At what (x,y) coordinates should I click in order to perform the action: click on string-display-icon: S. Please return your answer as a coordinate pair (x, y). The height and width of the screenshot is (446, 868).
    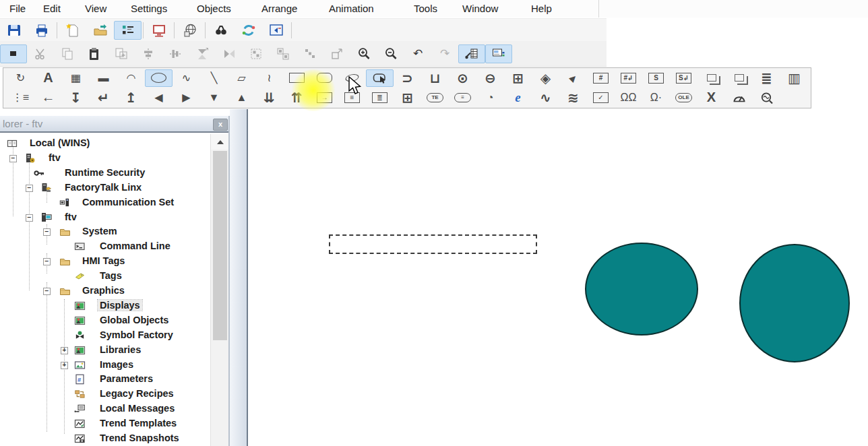
    Looking at the image, I should click on (656, 78).